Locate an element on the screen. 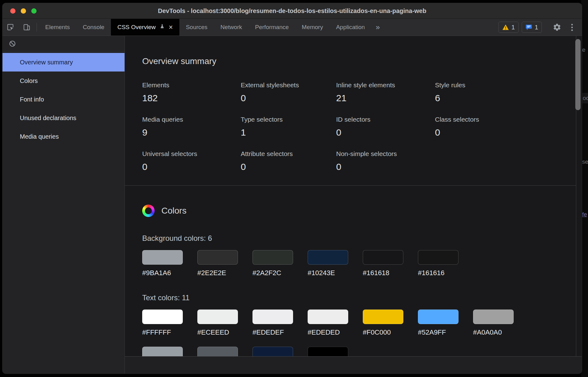 This screenshot has width=588, height=377. vertical-scrollbar-thumb is located at coordinates (578, 75).